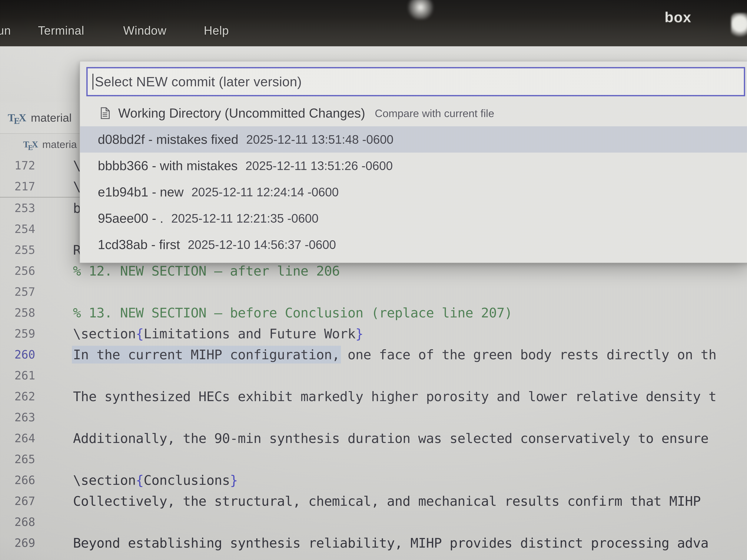  Describe the element at coordinates (206, 355) in the screenshot. I see `code-segment: In the current MIHP configuration,` at that location.